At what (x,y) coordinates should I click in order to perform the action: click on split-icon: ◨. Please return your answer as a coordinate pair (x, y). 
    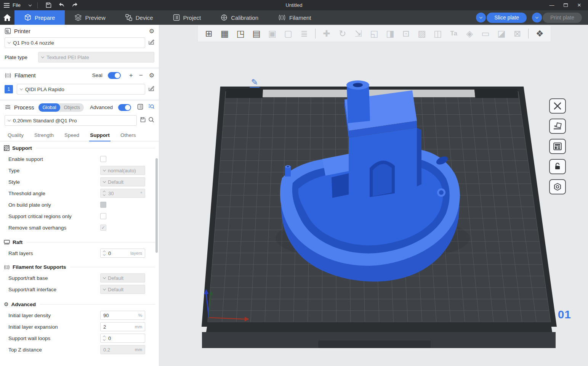
    Looking at the image, I should click on (390, 34).